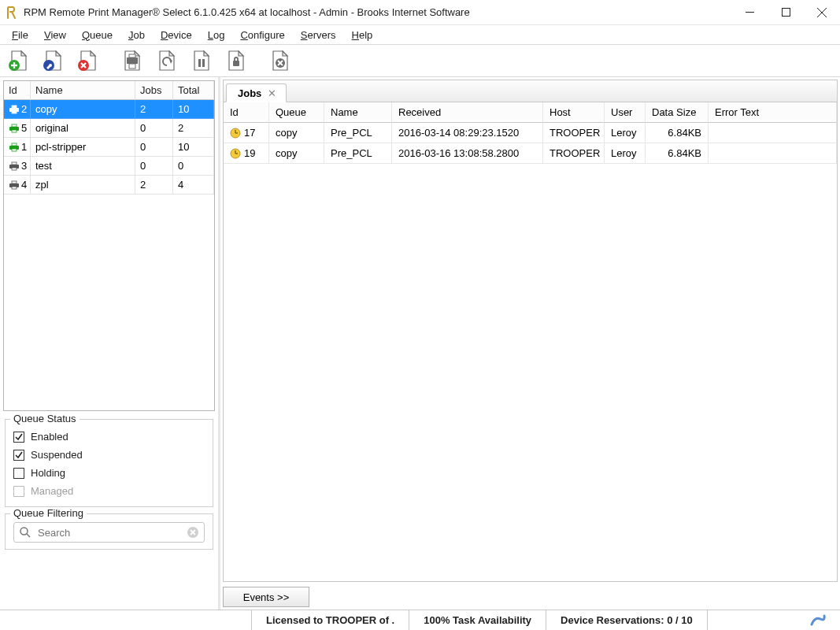  Describe the element at coordinates (109, 185) in the screenshot. I see `queue-row: 4zpl24` at that location.